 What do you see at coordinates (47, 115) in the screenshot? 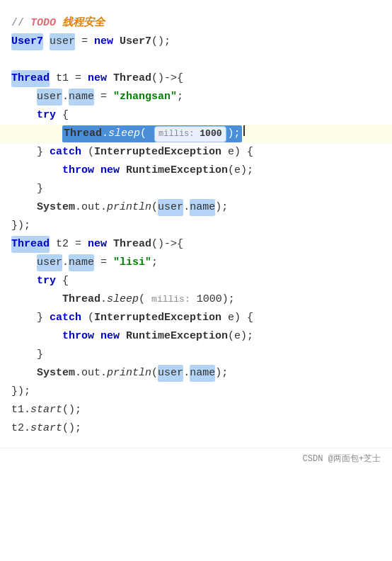
I see `kw-try-1: try` at bounding box center [47, 115].